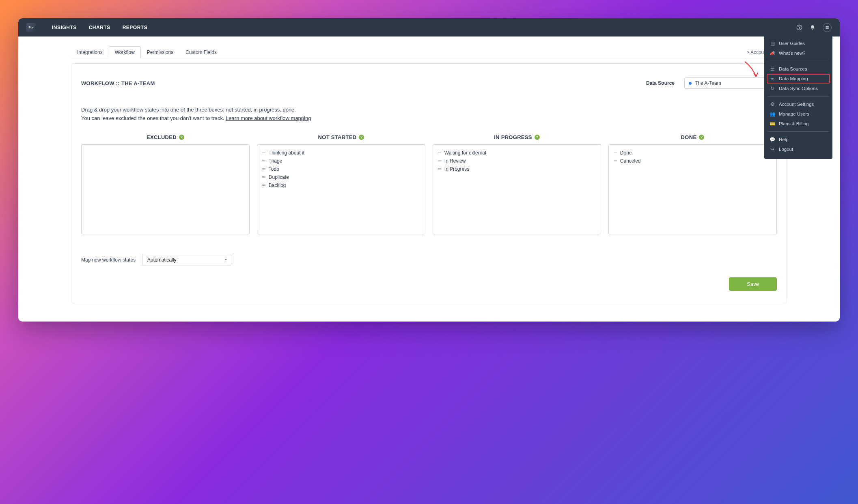  Describe the element at coordinates (796, 104) in the screenshot. I see `menu-label: Account Settings` at that location.